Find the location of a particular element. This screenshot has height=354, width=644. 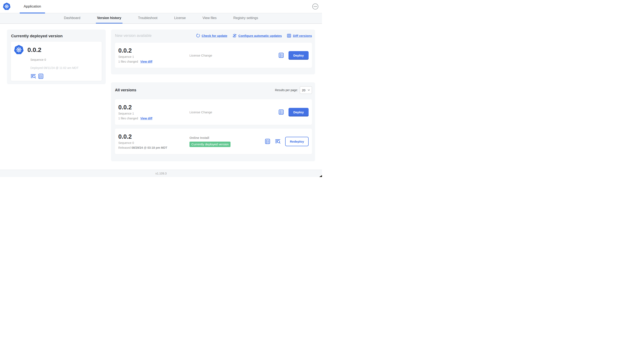

released-timestamp: Released 08/29/24 @ 03:18 pm MDT is located at coordinates (154, 148).